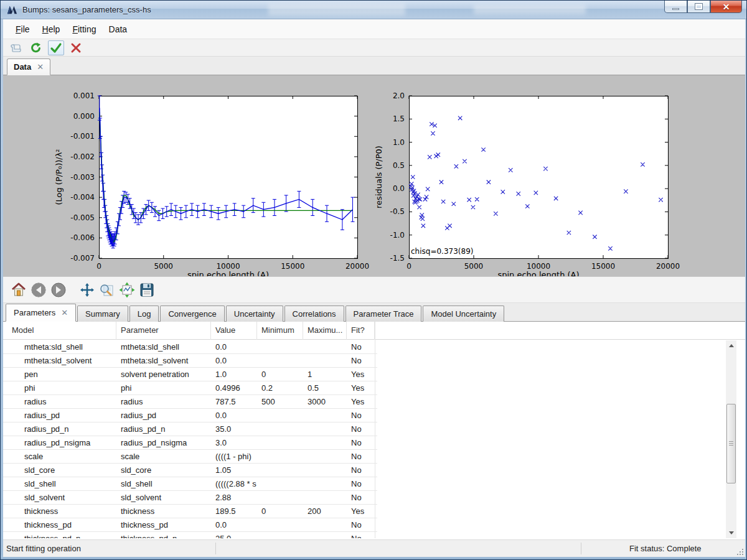  Describe the element at coordinates (144, 314) in the screenshot. I see `tab-log: Log` at that location.